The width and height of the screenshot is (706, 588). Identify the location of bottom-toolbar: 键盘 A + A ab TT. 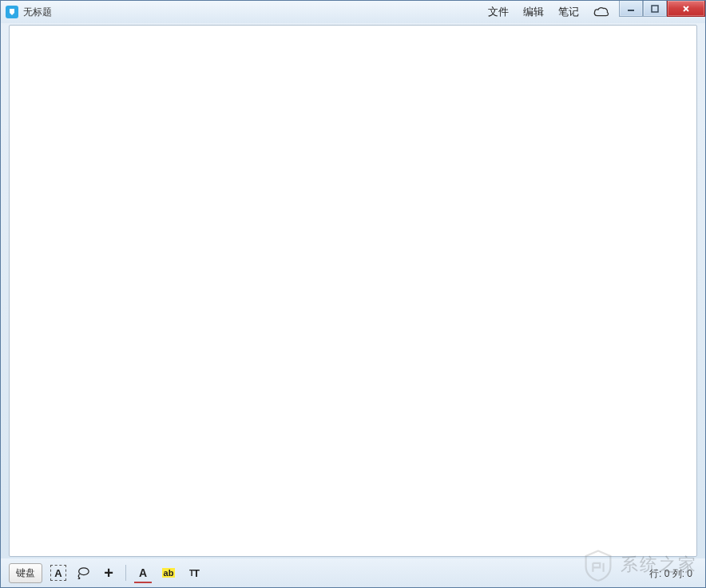
(353, 573).